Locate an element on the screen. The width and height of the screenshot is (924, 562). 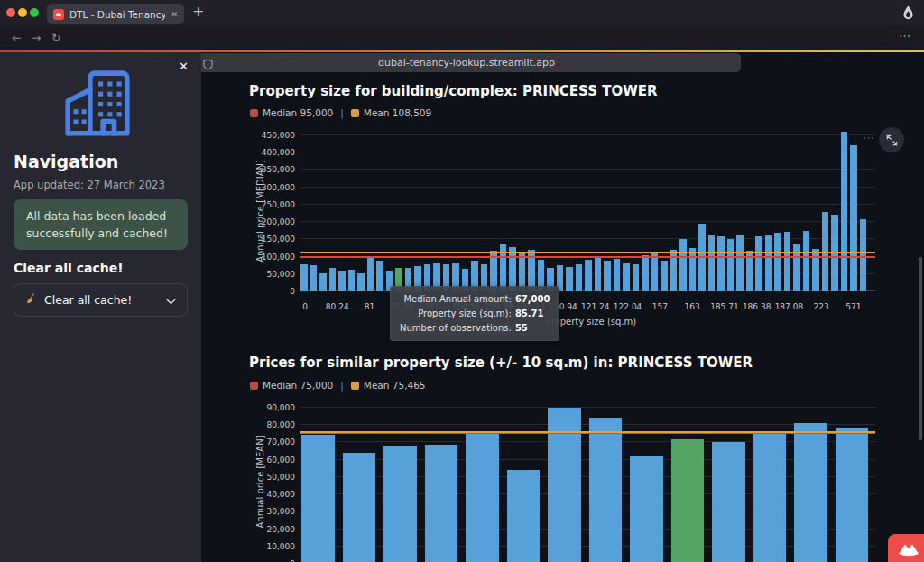
back-icon: ← is located at coordinates (16, 38).